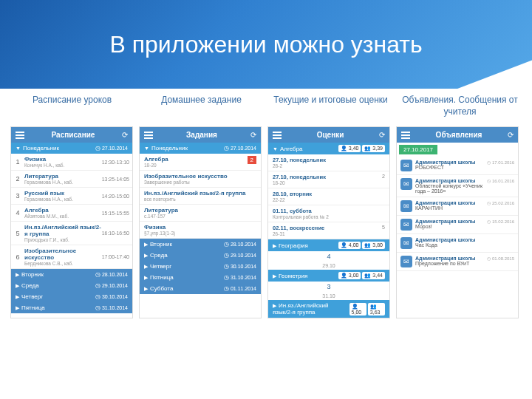 The height and width of the screenshot is (399, 532). Describe the element at coordinates (329, 149) in the screenshot. I see `grade-subject-header: Алгебра 👤 3,40 👥 3,39` at that location.